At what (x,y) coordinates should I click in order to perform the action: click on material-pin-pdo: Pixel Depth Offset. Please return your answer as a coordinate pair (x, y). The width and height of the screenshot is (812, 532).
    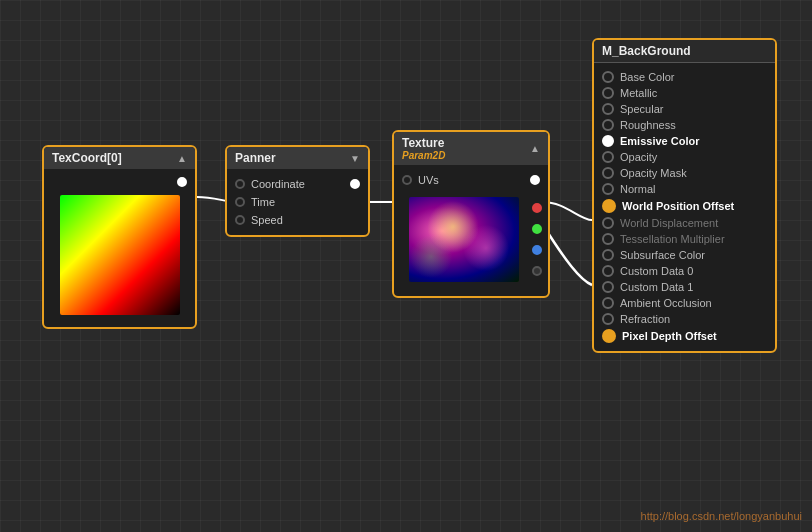
    Looking at the image, I should click on (684, 336).